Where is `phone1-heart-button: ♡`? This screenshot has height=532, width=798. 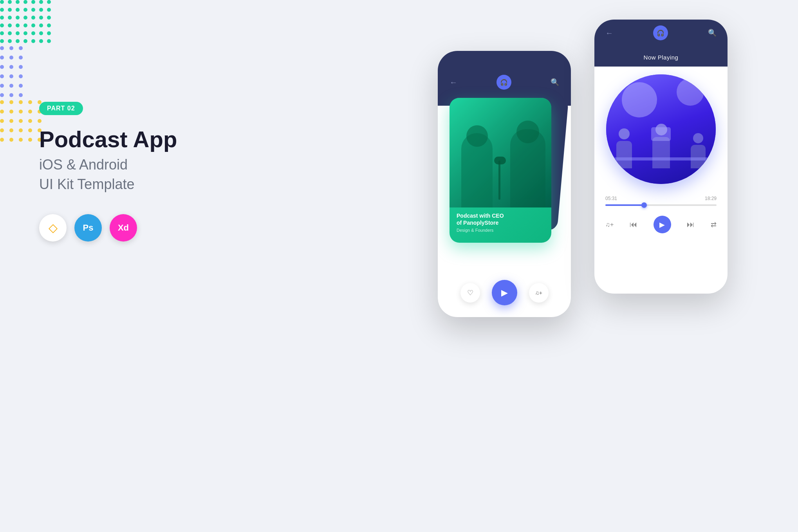 phone1-heart-button: ♡ is located at coordinates (470, 293).